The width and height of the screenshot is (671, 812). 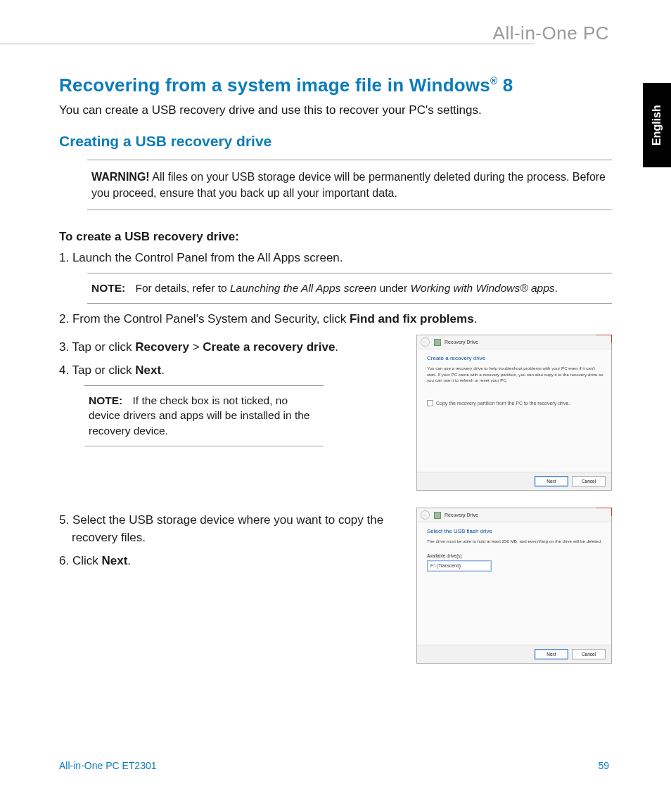 What do you see at coordinates (412, 319) in the screenshot?
I see `step2-bold: Find and fix problems` at bounding box center [412, 319].